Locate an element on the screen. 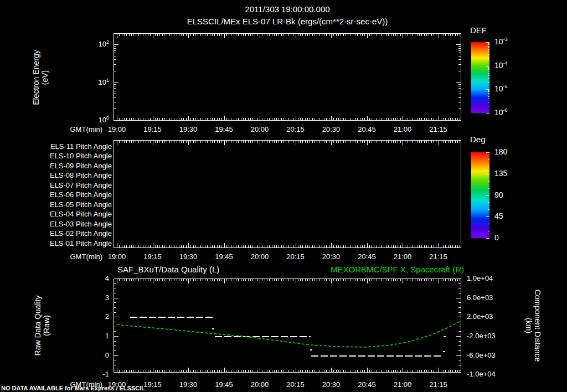  distance-y-tick-label: 2.0e+03 is located at coordinates (480, 317).